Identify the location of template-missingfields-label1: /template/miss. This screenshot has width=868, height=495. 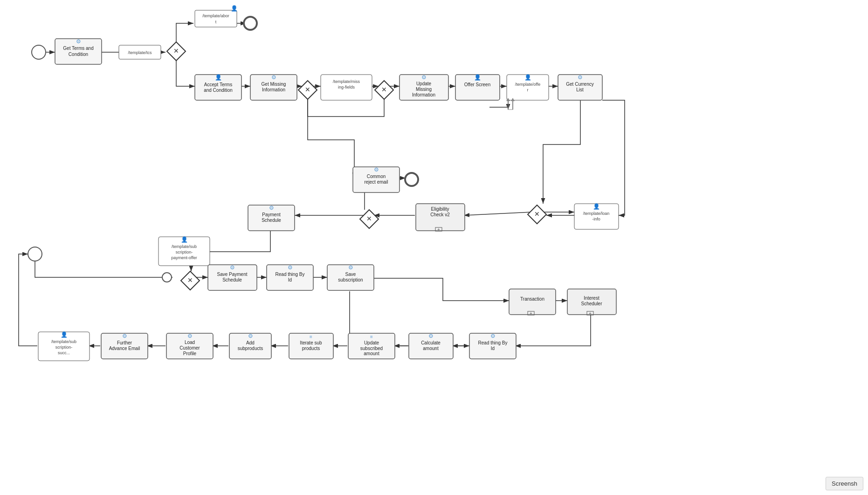
(347, 82).